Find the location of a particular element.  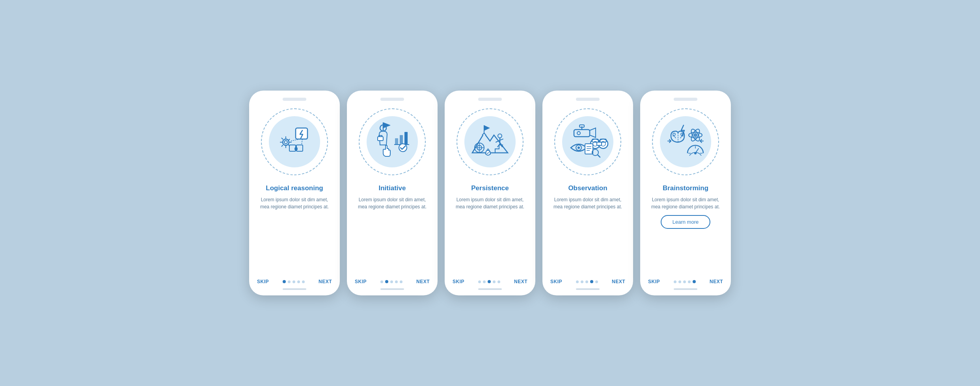

illustration-persistence is located at coordinates (490, 142).